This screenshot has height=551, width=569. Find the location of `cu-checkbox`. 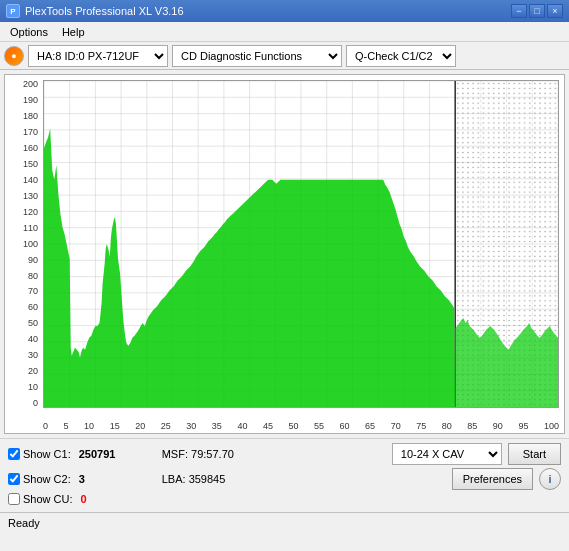

cu-checkbox is located at coordinates (14, 499).